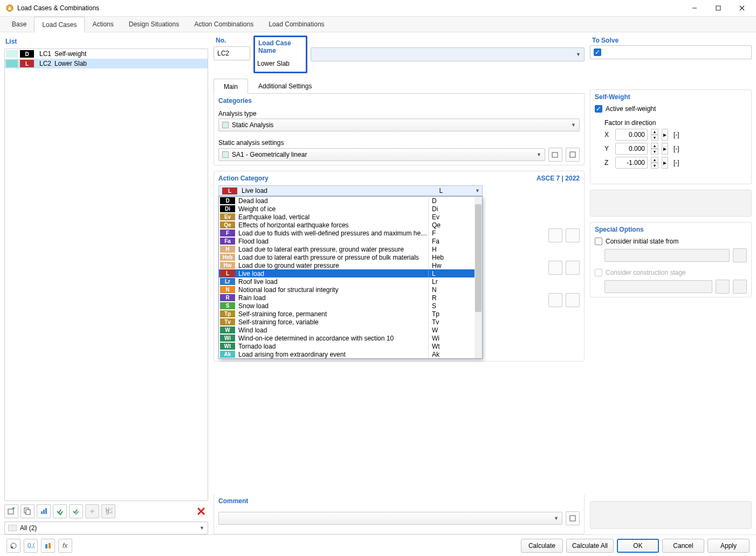  What do you see at coordinates (350, 355) in the screenshot?
I see `action-category-option: Ak Load arising from extraordinary event…` at bounding box center [350, 355].